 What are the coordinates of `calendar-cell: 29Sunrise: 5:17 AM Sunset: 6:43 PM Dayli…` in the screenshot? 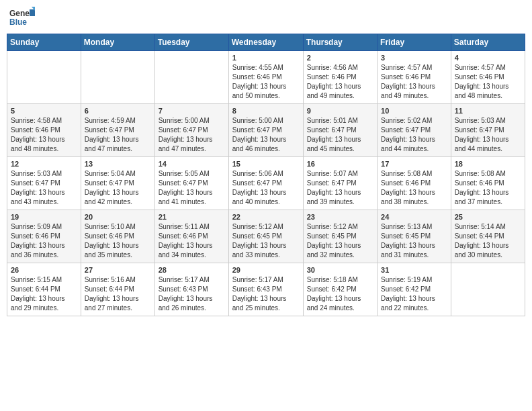 It's located at (266, 290).